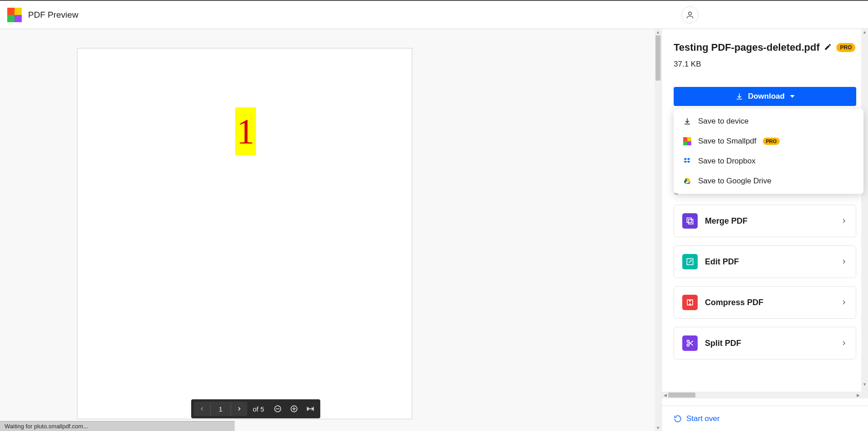 The image size is (868, 431). What do you see at coordinates (728, 141) in the screenshot?
I see `dropdown-save-to-smallpdf-label: Save to Smallpdf` at bounding box center [728, 141].